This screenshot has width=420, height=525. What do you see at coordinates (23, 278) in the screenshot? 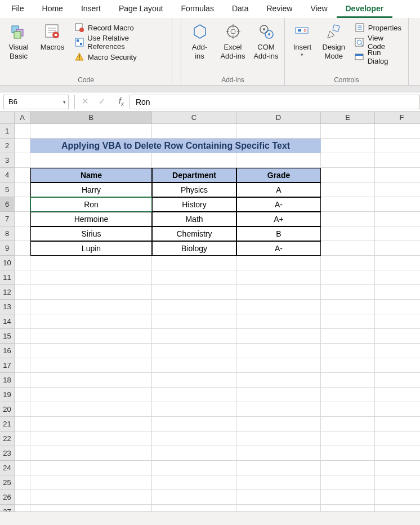
I see `cell-A11` at bounding box center [23, 278].